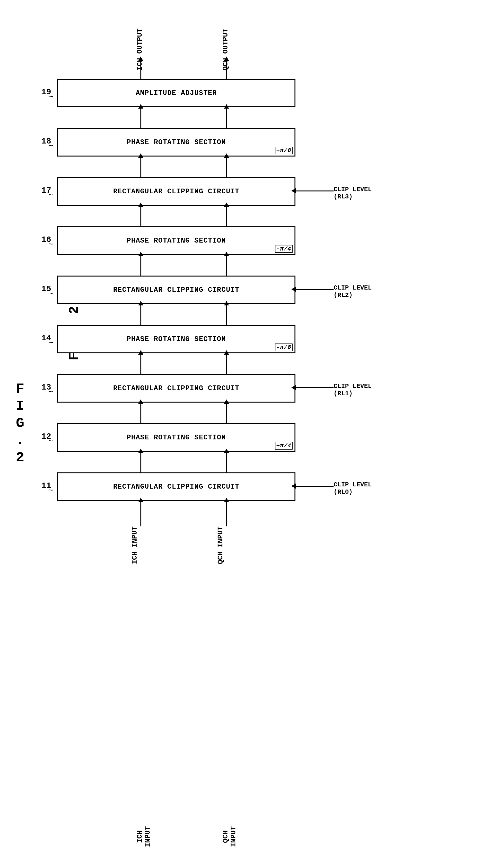 This screenshot has width=487, height=868. What do you see at coordinates (227, 500) in the screenshot?
I see `qch-input-arrowhead` at bounding box center [227, 500].